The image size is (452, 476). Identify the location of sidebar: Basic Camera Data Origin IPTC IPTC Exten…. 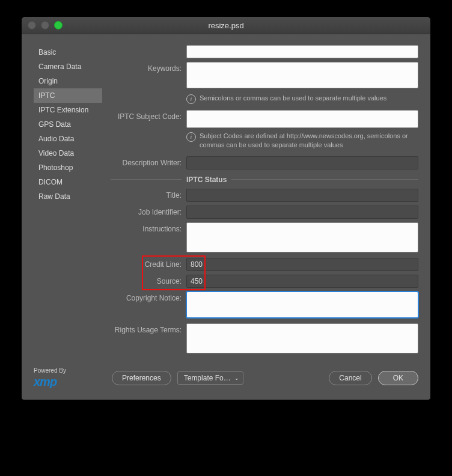
(68, 202).